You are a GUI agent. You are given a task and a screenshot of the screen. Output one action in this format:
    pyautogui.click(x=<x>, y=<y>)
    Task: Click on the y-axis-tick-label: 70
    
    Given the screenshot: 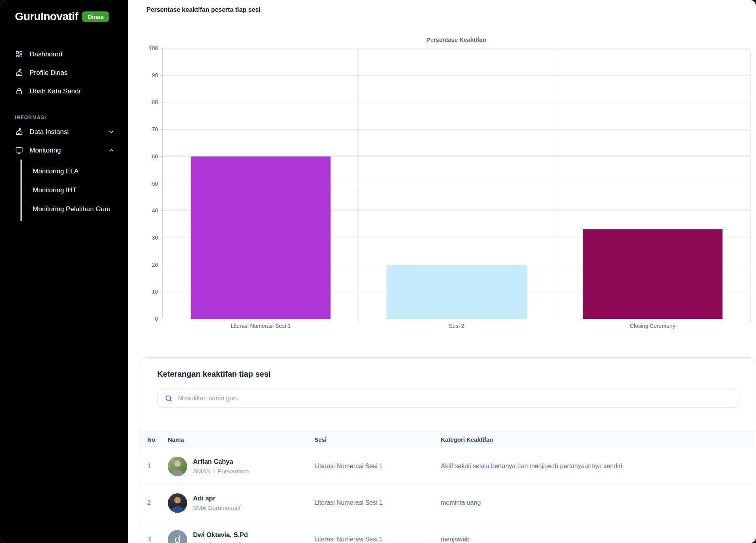 What is the action you would take?
    pyautogui.click(x=149, y=129)
    